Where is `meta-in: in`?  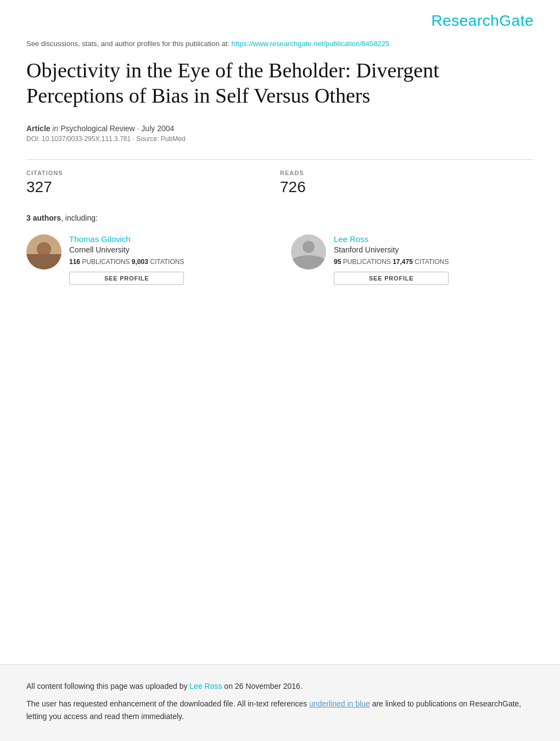
meta-in: in is located at coordinates (56, 128).